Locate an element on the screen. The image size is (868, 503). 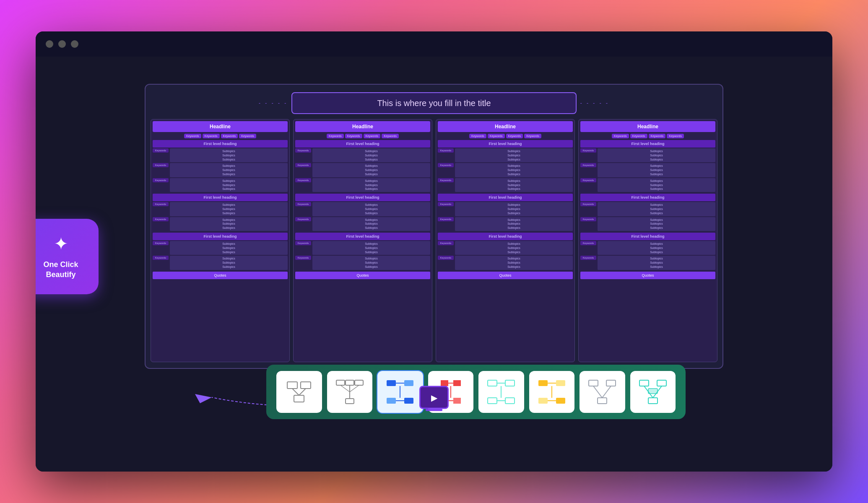
slide-column-3: HeadlineKeywordsKeywordsKeywordsKeywords… is located at coordinates (648, 241).